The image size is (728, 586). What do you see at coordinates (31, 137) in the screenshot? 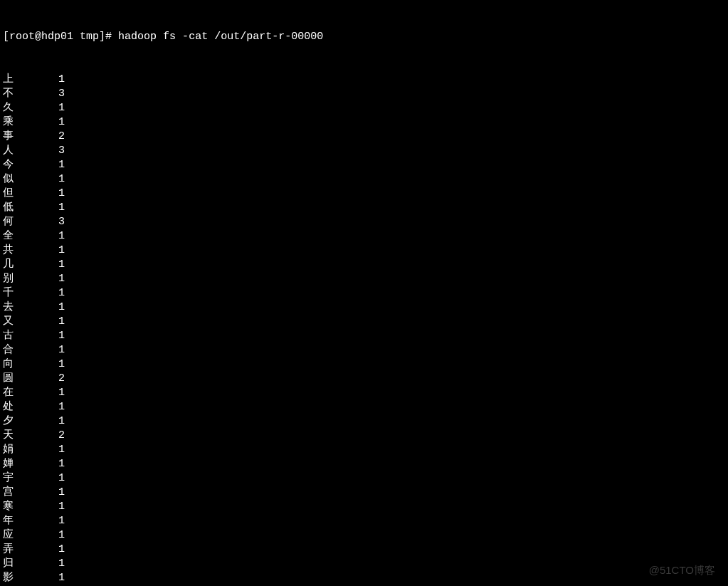
I see `output-char: 事` at bounding box center [31, 137].